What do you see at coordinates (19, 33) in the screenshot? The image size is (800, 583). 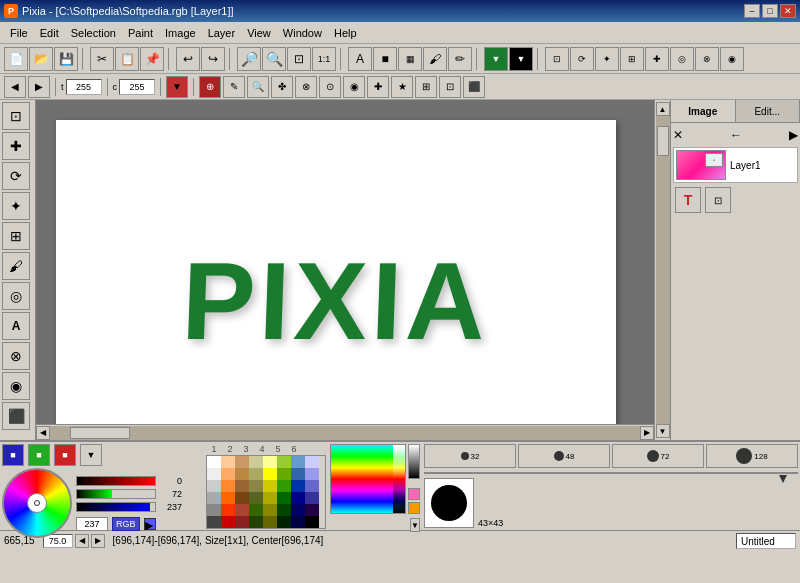 I see `menu-file: File` at bounding box center [19, 33].